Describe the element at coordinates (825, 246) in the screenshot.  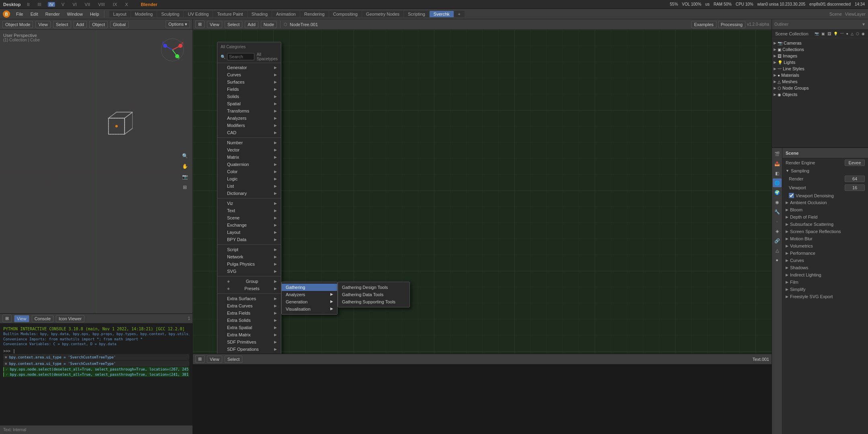
I see `prop-section-volumetrics: ▶Volumetrics` at that location.